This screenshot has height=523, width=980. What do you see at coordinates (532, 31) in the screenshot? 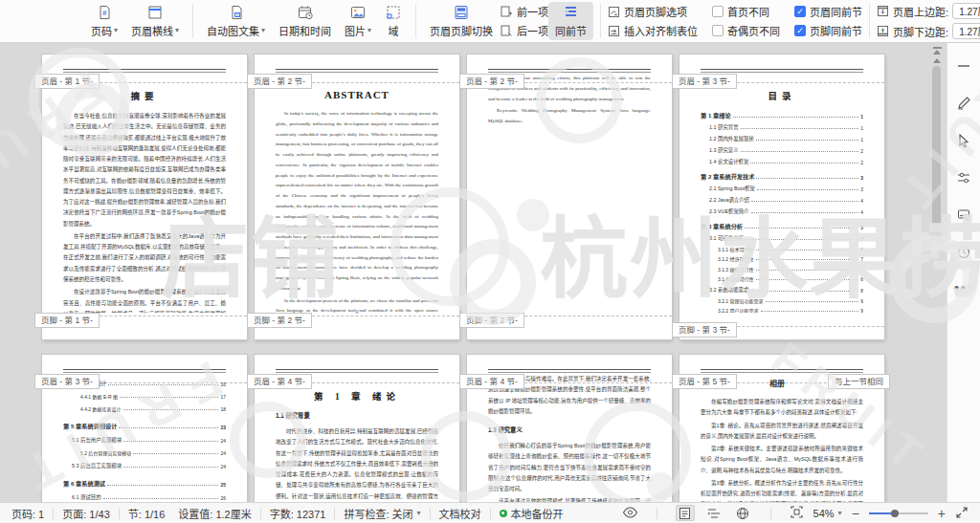
I see `next-item-label: 后一项` at bounding box center [532, 31].